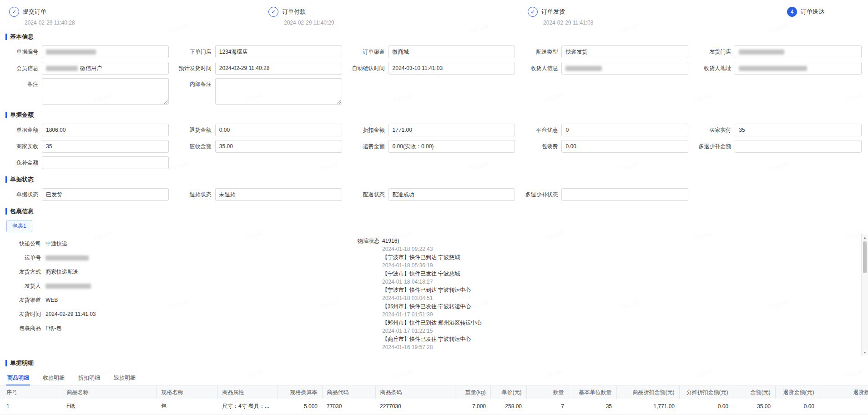 The height and width of the screenshot is (415, 868). What do you see at coordinates (157, 12) in the screenshot?
I see `step-connector` at bounding box center [157, 12].